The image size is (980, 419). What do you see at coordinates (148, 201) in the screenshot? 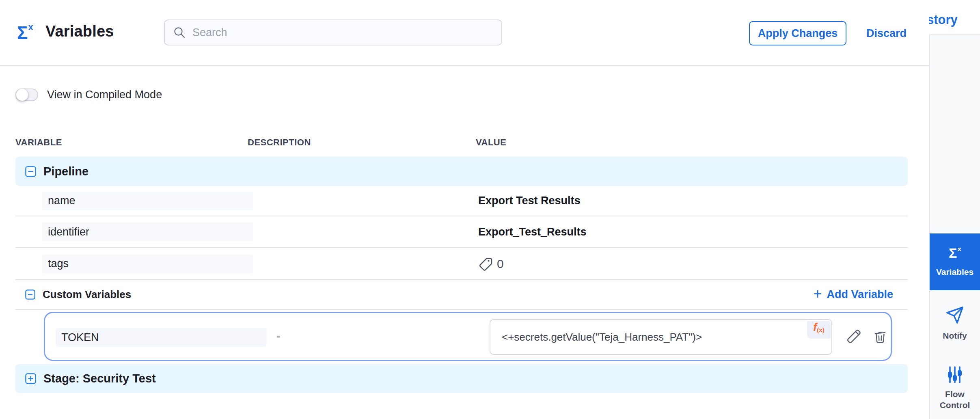
I see `variable-name-field: name` at bounding box center [148, 201].